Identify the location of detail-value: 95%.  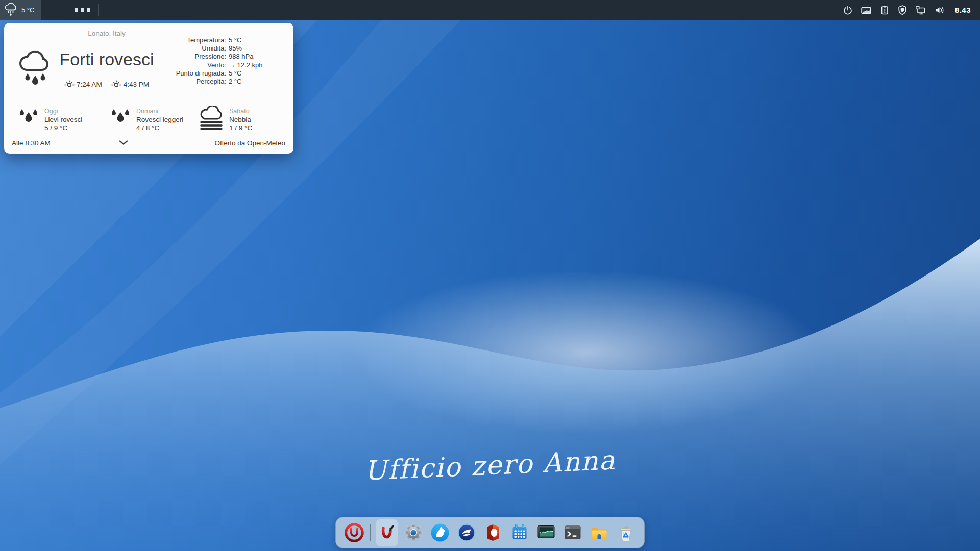
(256, 48).